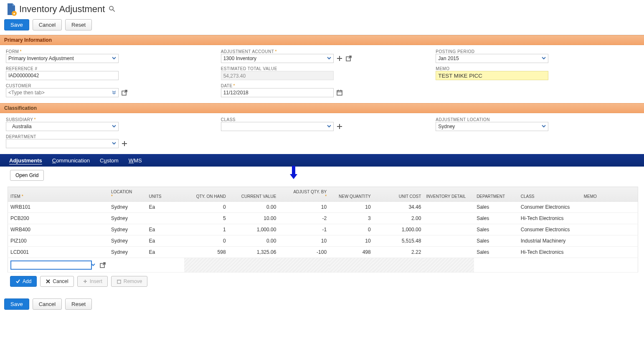  What do you see at coordinates (206, 207) in the screenshot?
I see `cell-qty-on-hand: 0` at bounding box center [206, 207].